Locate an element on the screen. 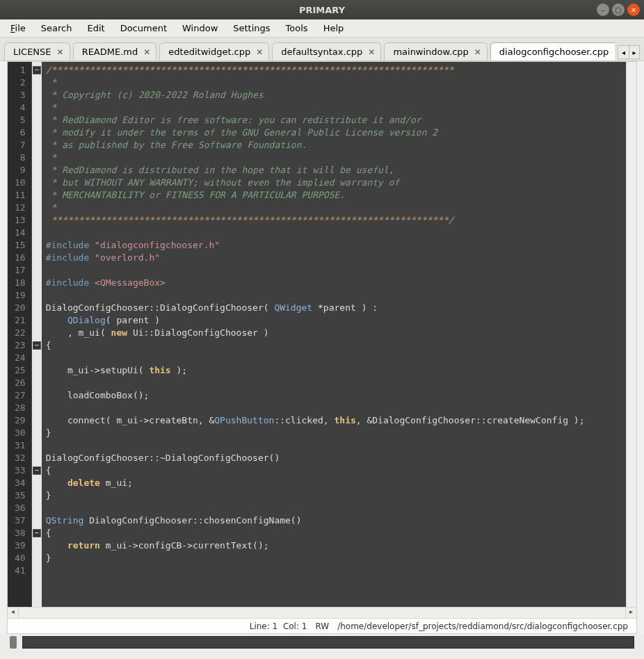 The height and width of the screenshot is (659, 644). tab-edteditwidget-cpp: edteditwidget.cpp✕ is located at coordinates (214, 51).